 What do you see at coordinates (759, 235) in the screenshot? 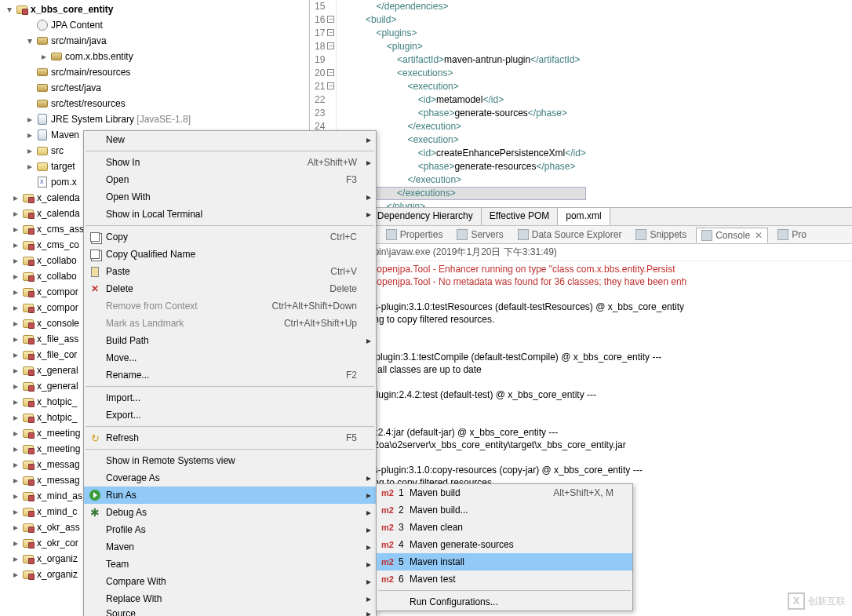
I see `close-icon: ✕` at bounding box center [759, 235].